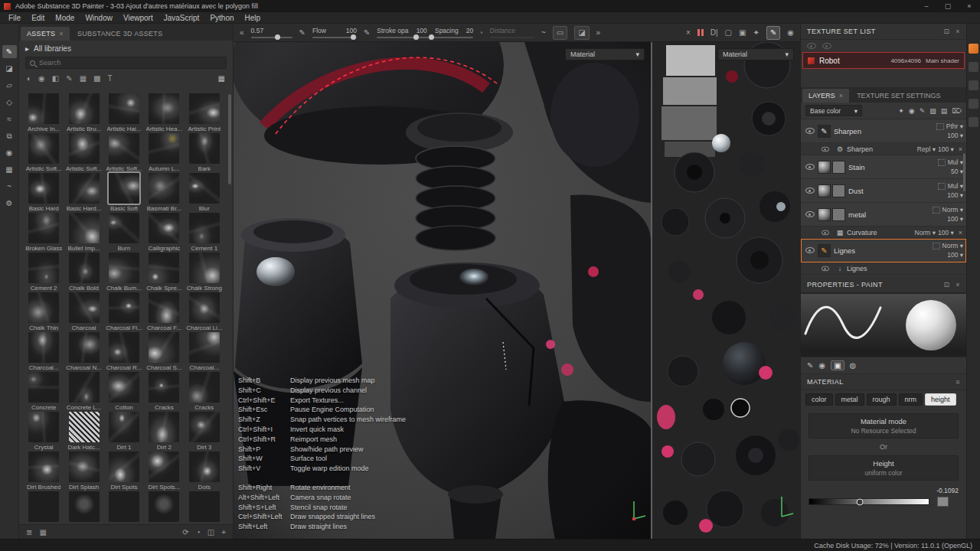  I want to click on filter-smart-materials-icon: ◉, so click(41, 78).